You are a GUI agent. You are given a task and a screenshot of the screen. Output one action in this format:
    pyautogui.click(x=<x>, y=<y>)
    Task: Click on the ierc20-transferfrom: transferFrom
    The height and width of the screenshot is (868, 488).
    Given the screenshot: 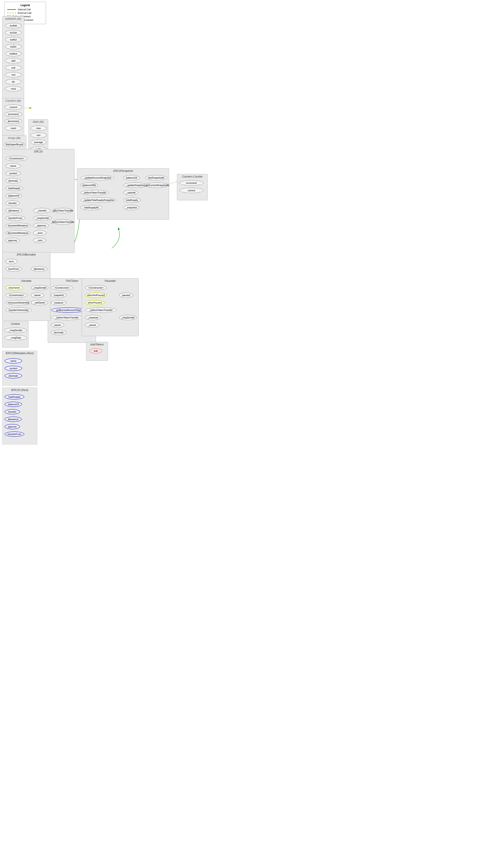 What is the action you would take?
    pyautogui.click(x=14, y=434)
    